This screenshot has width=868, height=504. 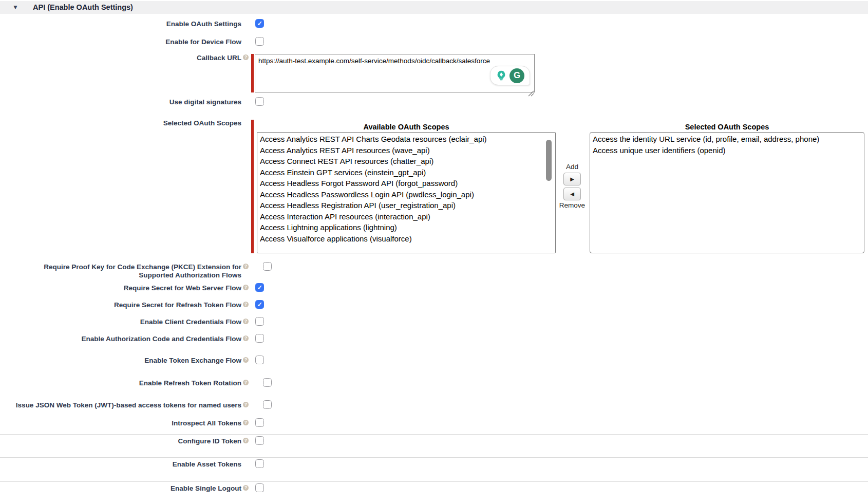 I want to click on introspect-tokens-checkbox, so click(x=260, y=422).